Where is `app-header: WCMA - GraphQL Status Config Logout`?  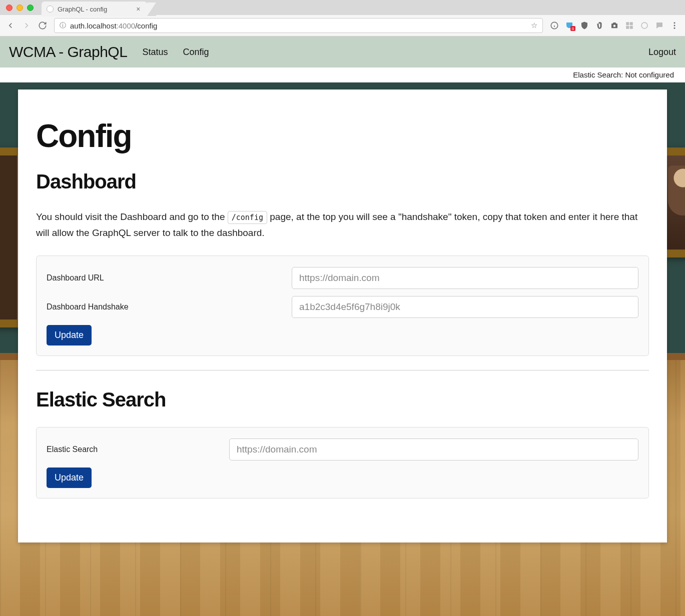
app-header: WCMA - GraphQL Status Config Logout is located at coordinates (342, 52).